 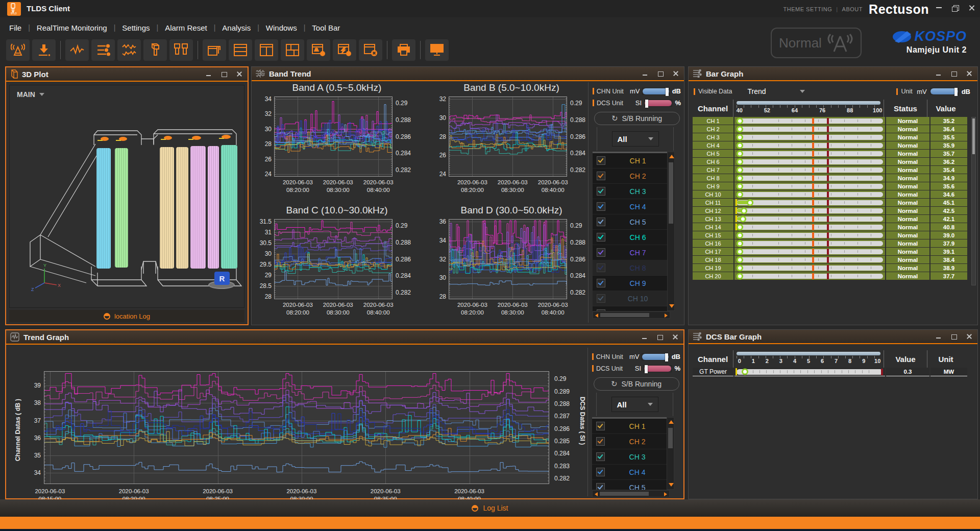 I want to click on bar-graph-row-ch-9: CH 9Normal35.6, so click(x=830, y=186).